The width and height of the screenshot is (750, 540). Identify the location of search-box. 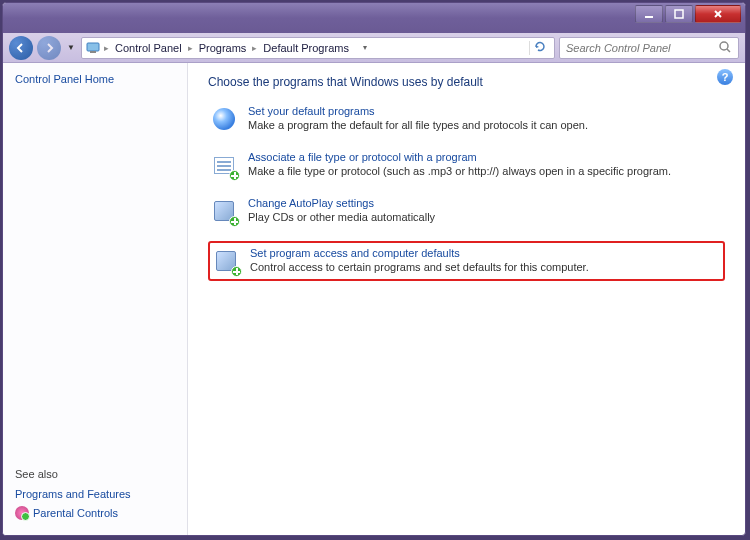
(649, 48).